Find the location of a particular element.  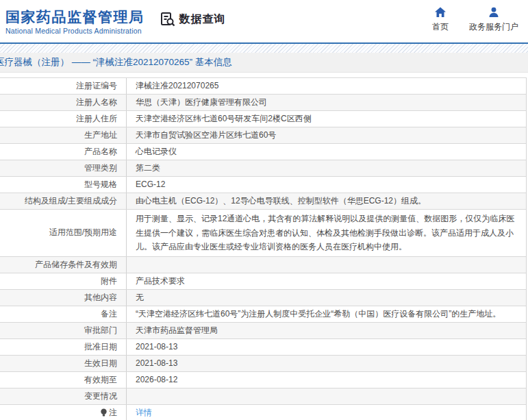

table-row: 有效期至 2026-08-12 is located at coordinates (263, 380).